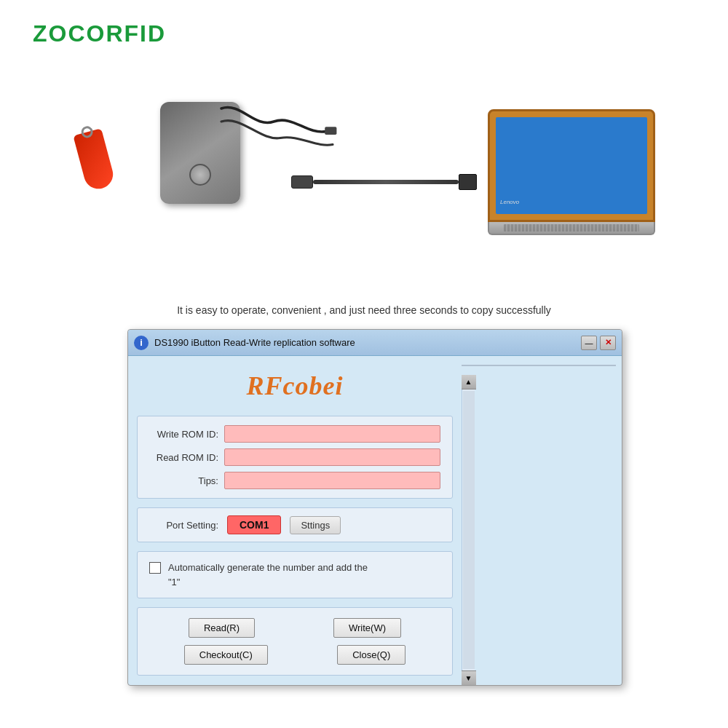  What do you see at coordinates (254, 525) in the screenshot?
I see `com-port-button: COM1` at bounding box center [254, 525].